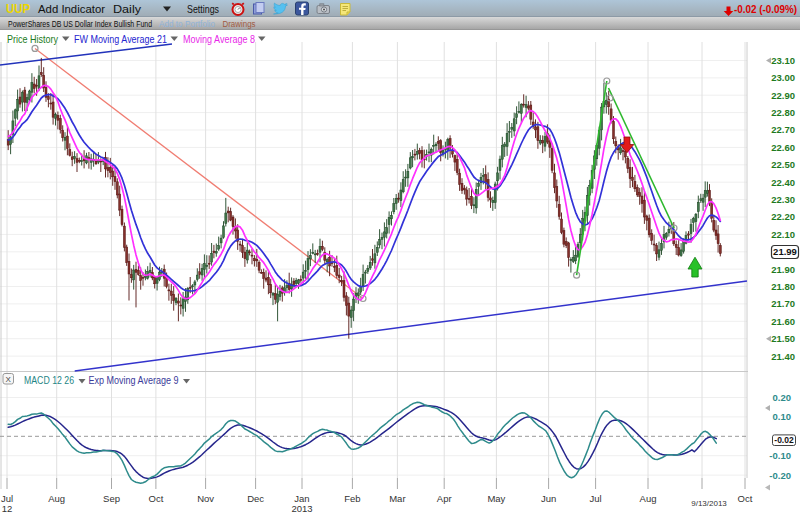 The image size is (800, 515). What do you see at coordinates (783, 286) in the screenshot?
I see `svg-text: 21.80` at bounding box center [783, 286].